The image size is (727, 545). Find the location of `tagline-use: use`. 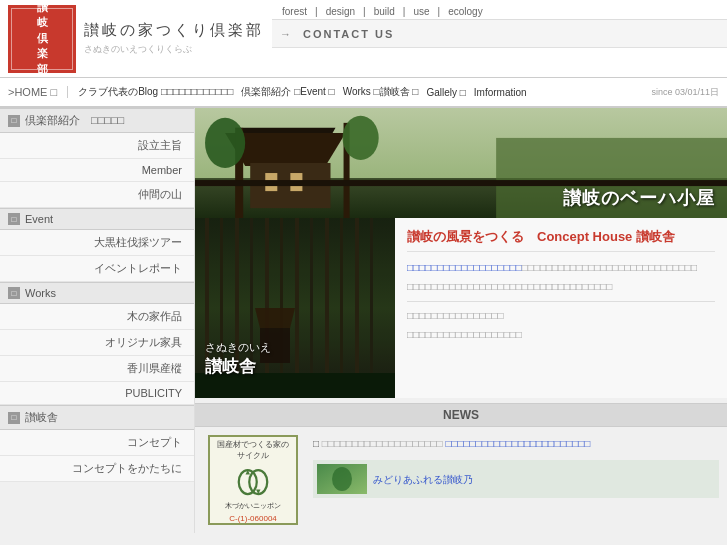

tagline-use: use is located at coordinates (421, 12).